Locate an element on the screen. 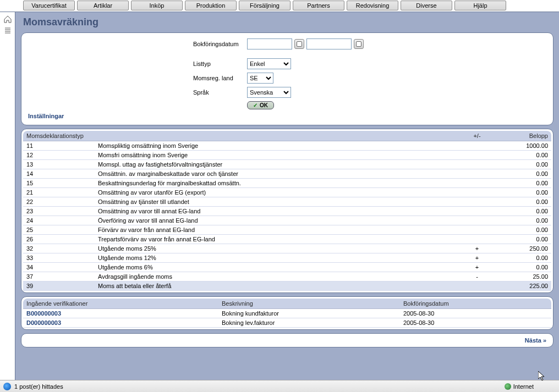 This screenshot has width=559, height=392. col-pm: +/- is located at coordinates (477, 136).